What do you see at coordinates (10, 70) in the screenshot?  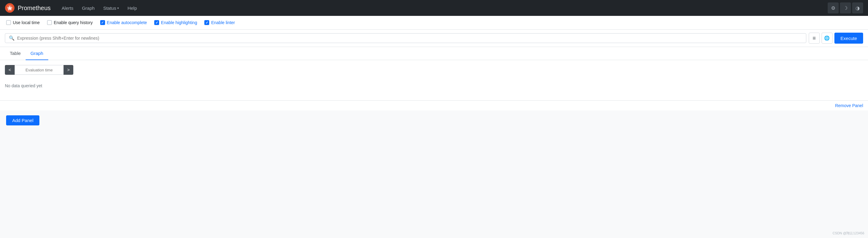 I see `chevron-left-icon: <` at bounding box center [10, 70].